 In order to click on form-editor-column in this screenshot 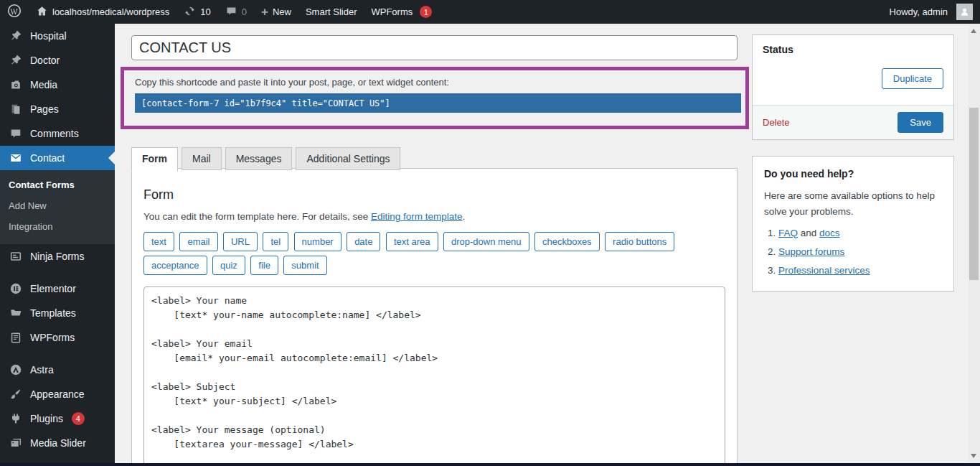, I will do `click(435, 47)`.